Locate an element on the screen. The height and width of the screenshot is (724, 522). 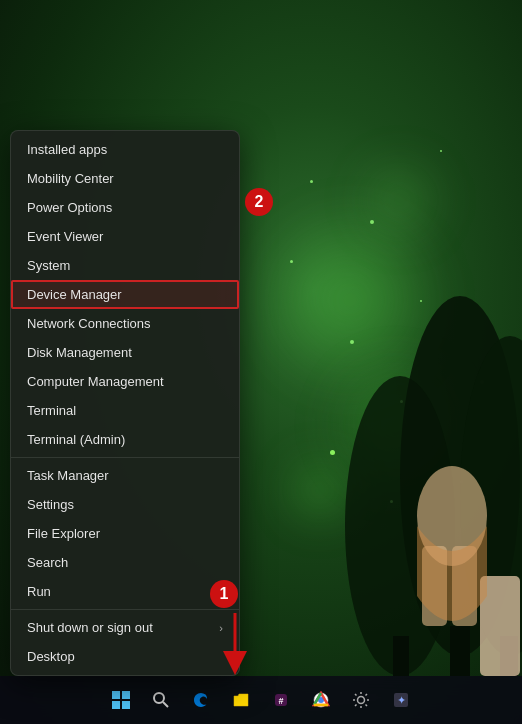
menu-item-label-settings: Settings is located at coordinates (50, 504).